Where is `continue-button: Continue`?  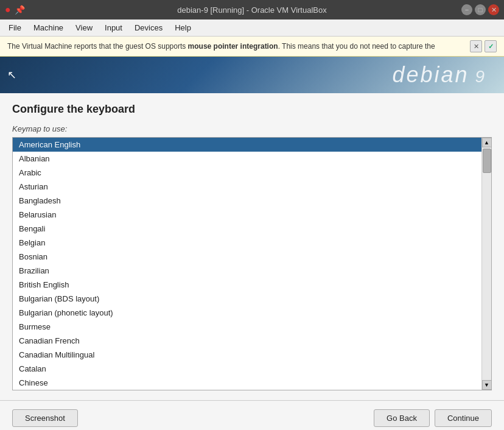 continue-button: Continue is located at coordinates (463, 418).